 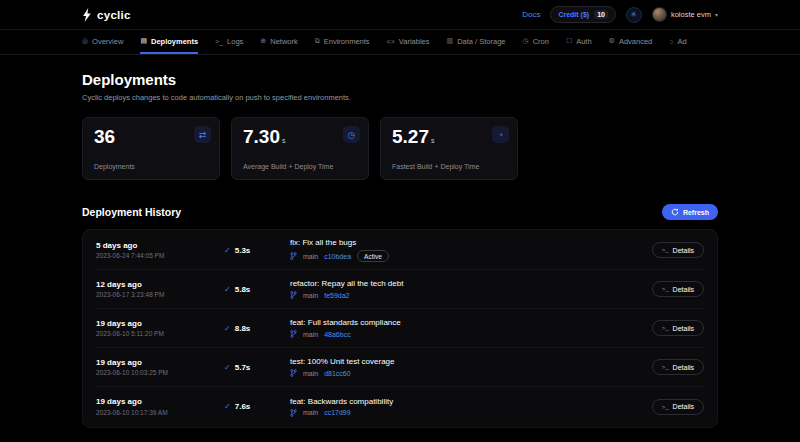 I want to click on clock-icon-box: ◷, so click(x=352, y=134).